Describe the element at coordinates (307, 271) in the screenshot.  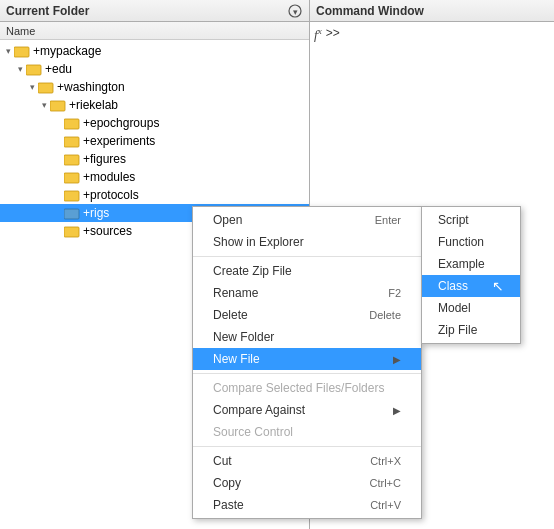
I see `menu-item-create-zip: Create Zip File` at that location.